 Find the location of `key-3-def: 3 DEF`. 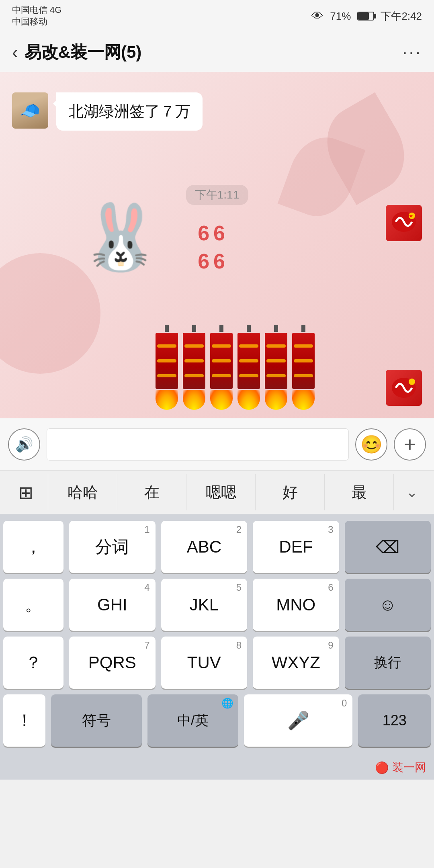

key-3-def: 3 DEF is located at coordinates (296, 547).